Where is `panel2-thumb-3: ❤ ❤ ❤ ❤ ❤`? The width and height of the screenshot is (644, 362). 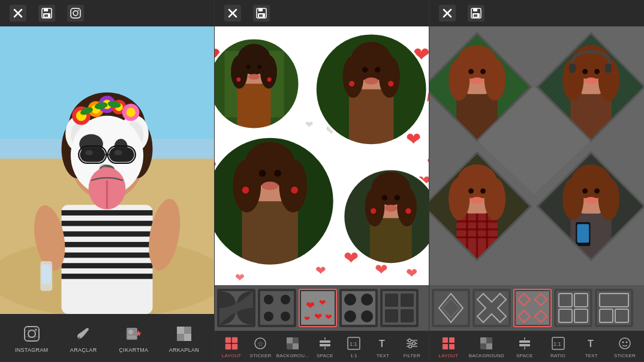
panel2-thumb-3: ❤ ❤ ❤ ❤ ❤ is located at coordinates (318, 308).